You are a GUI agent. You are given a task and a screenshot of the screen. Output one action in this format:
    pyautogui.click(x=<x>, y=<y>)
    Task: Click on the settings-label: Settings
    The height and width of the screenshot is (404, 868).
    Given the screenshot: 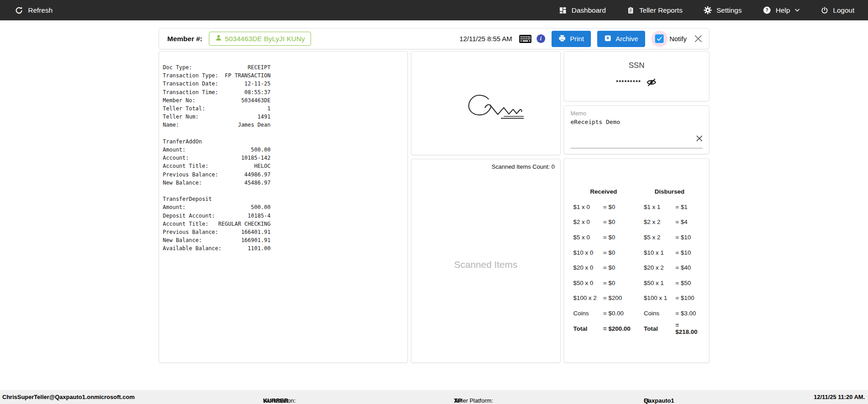 What is the action you would take?
    pyautogui.click(x=729, y=10)
    